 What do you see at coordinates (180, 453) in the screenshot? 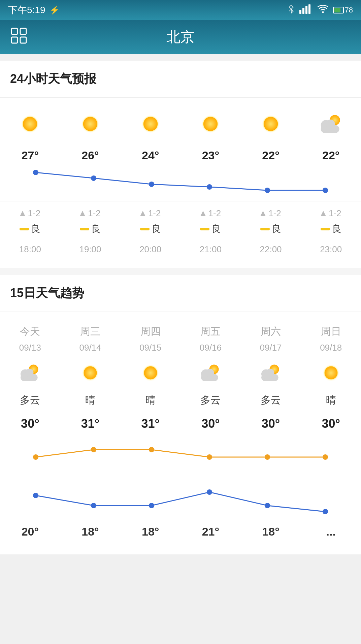
I see `daily-high-chart` at bounding box center [180, 453].